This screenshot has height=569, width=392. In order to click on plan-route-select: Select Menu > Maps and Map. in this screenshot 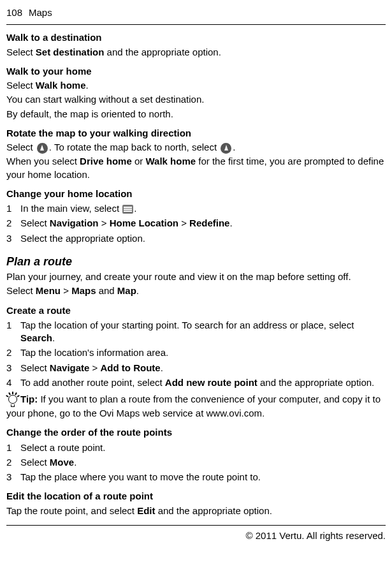, I will do `click(196, 291)`.